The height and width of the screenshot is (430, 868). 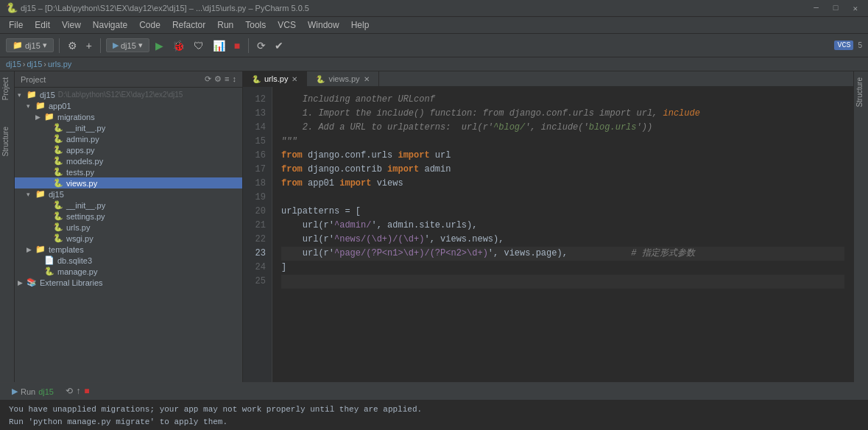 I want to click on right-sidebar-tabs: Structure, so click(x=861, y=227).